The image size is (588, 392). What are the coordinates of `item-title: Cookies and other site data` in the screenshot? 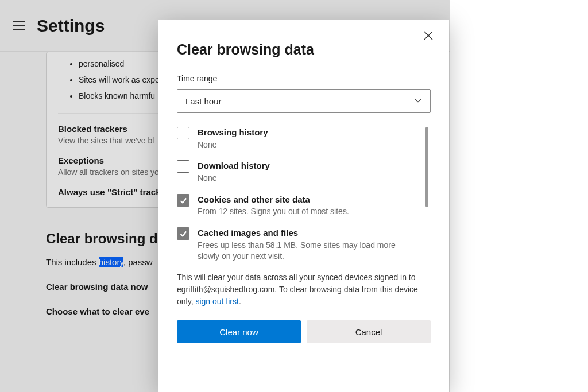 It's located at (273, 200).